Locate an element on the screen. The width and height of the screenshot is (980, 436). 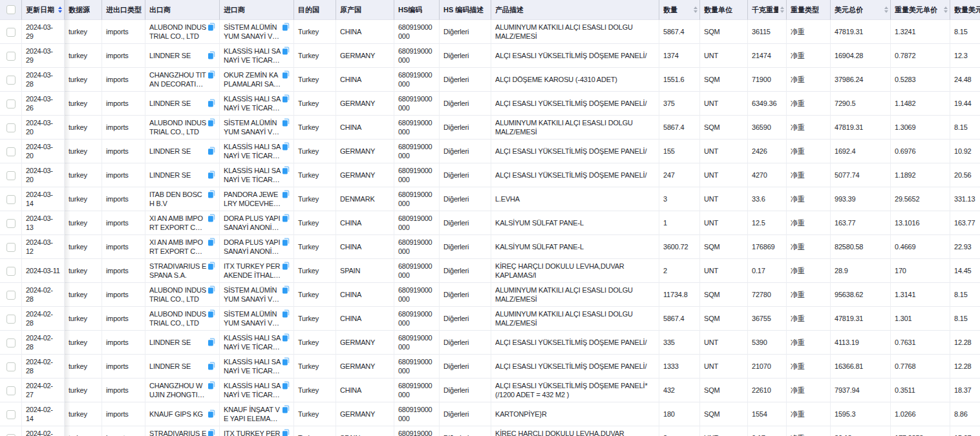
column-header-usd_unit_weight: 重量美元单价 is located at coordinates (921, 10).